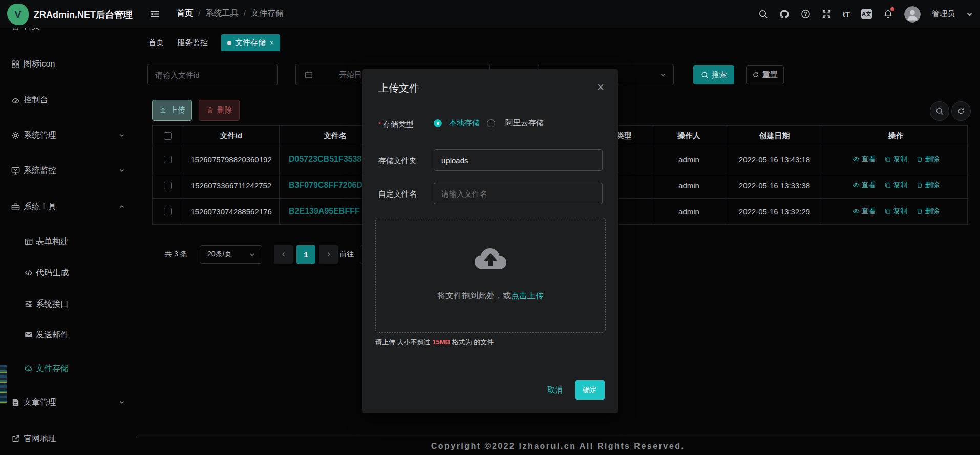 This screenshot has height=455, width=980. Describe the element at coordinates (68, 439) in the screenshot. I see `sidebar-item-official-site: 官网地址` at that location.